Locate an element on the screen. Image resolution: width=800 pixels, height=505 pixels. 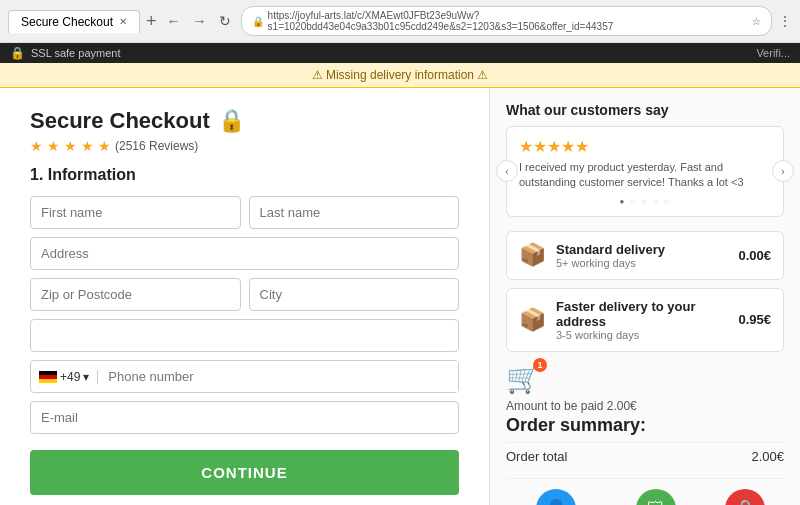
faster-delivery-icon: 📦 is located at coordinates (532, 320).